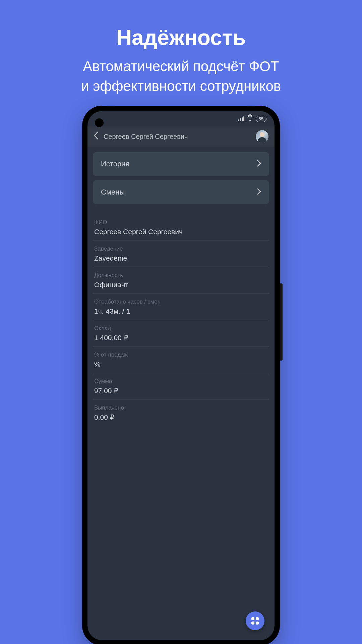 Image resolution: width=362 pixels, height=644 pixels. I want to click on info-row-paid: Выплачено 0,00 ₽, so click(181, 413).